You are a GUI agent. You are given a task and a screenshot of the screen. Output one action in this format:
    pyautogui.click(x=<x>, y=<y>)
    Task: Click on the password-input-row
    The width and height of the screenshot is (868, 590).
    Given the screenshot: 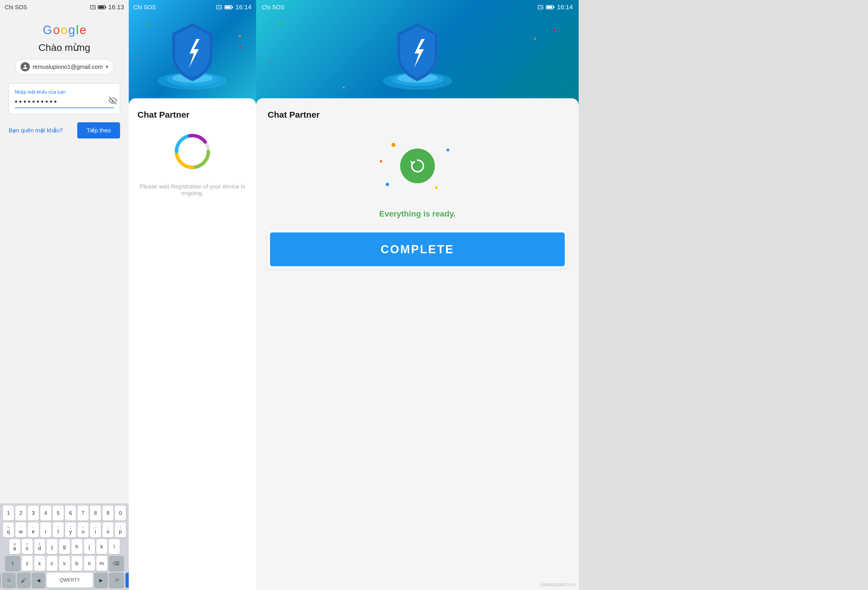 What is the action you would take?
    pyautogui.click(x=64, y=102)
    